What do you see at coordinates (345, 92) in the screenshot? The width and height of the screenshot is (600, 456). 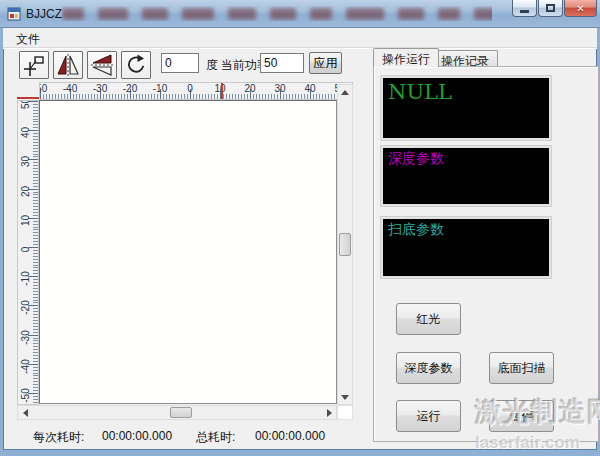 I see `scroll-up-button` at bounding box center [345, 92].